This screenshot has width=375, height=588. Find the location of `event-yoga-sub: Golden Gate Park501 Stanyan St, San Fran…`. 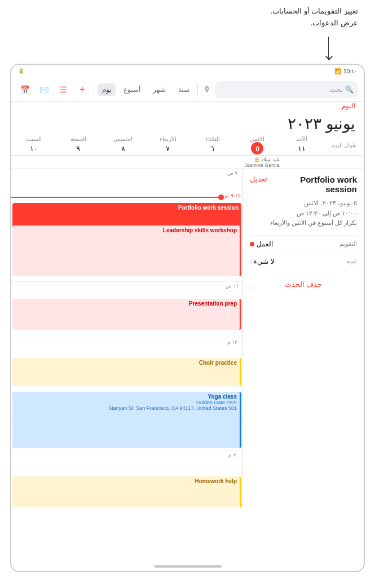

event-yoga-sub: Golden Gate Park501 Stanyan St, San Fran… is located at coordinates (126, 405).